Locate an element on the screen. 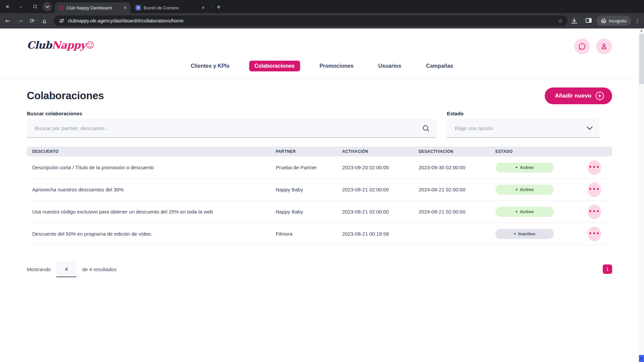  download-icon is located at coordinates (574, 21).